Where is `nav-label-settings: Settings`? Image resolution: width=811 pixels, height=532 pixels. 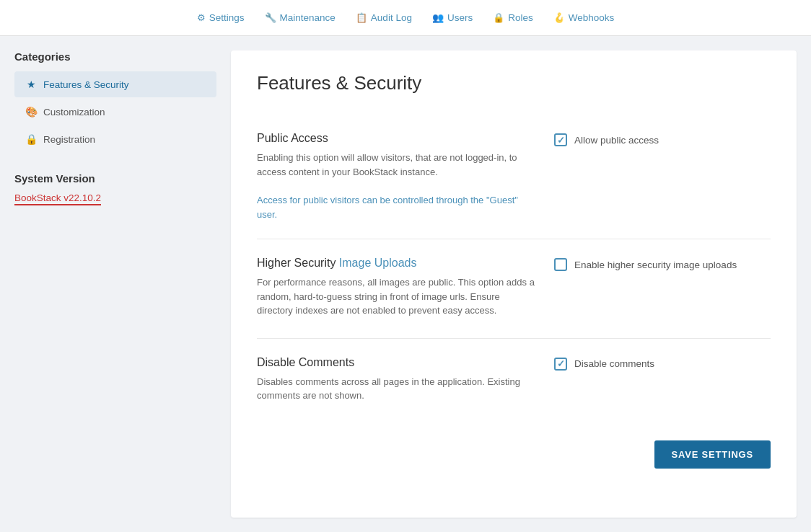 nav-label-settings: Settings is located at coordinates (227, 17).